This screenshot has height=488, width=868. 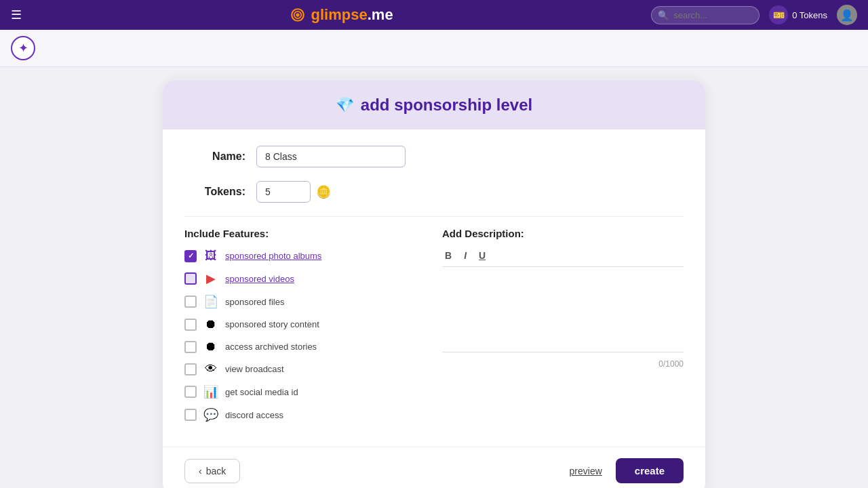 What do you see at coordinates (283, 192) in the screenshot?
I see `tokens-input` at bounding box center [283, 192].